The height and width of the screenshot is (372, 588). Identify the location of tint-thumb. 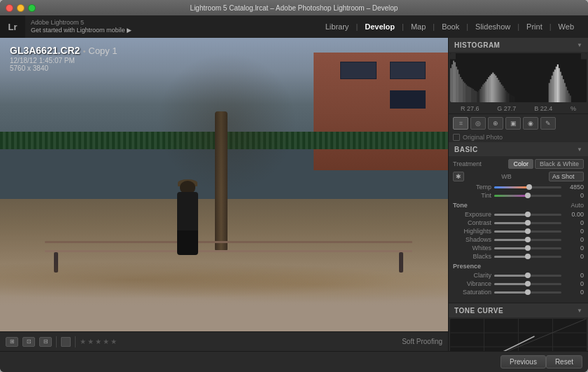
(528, 195).